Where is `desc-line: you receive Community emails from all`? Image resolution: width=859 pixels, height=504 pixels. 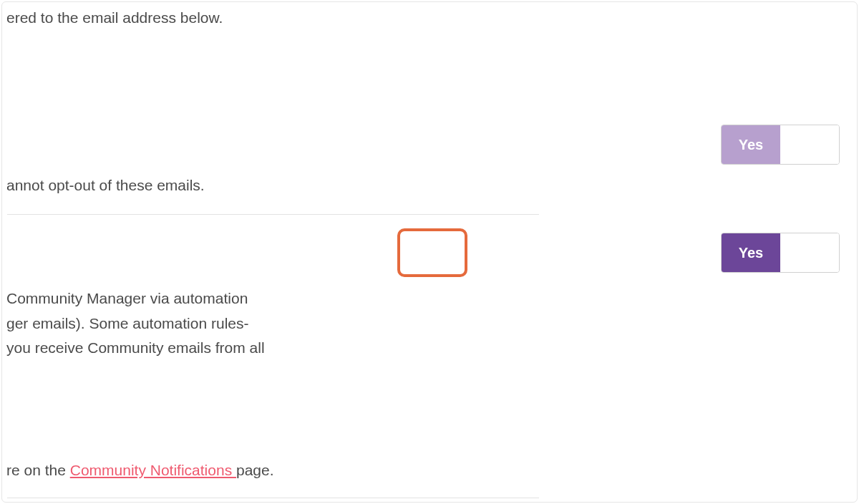
desc-line: you receive Community emails from all is located at coordinates (171, 348).